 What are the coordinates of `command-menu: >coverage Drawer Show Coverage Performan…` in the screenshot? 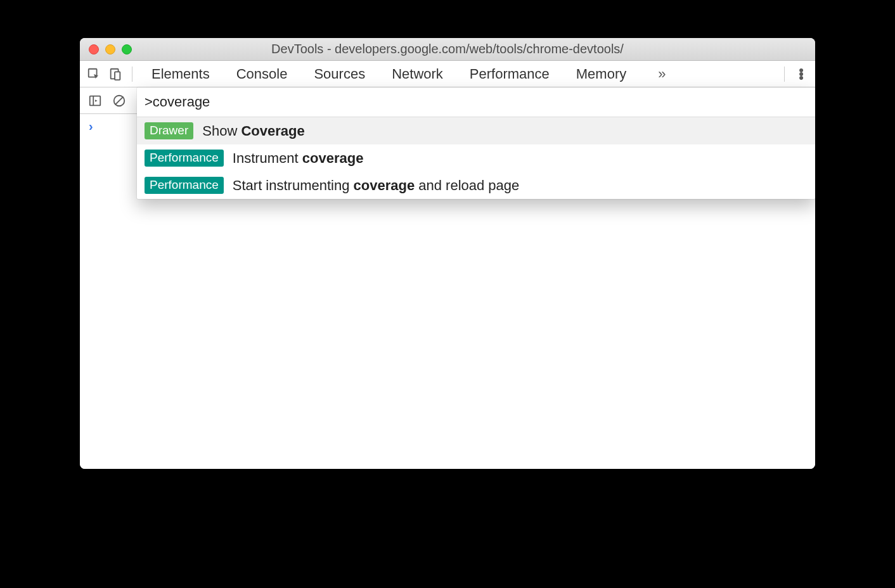 It's located at (476, 143).